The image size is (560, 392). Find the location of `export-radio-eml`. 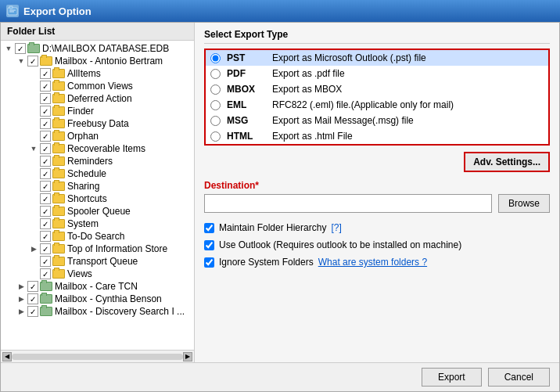

export-radio-eml is located at coordinates (216, 105).